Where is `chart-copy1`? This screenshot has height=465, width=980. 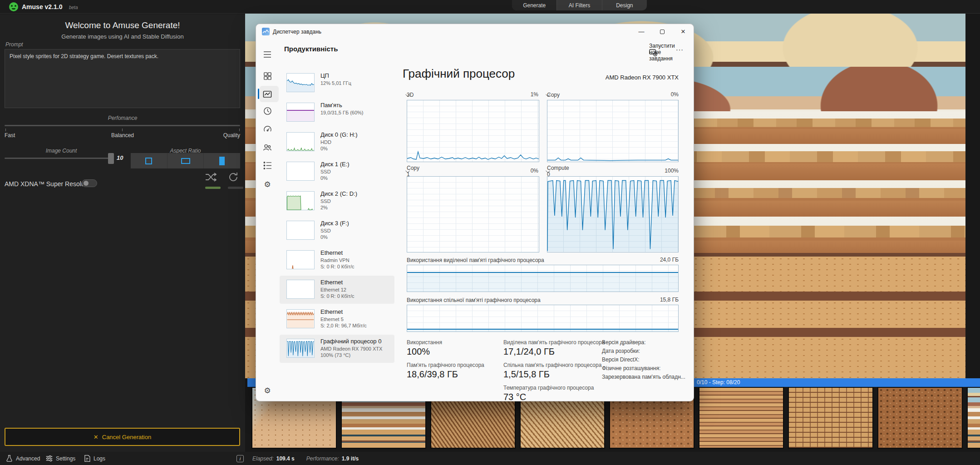 chart-copy1 is located at coordinates (473, 214).